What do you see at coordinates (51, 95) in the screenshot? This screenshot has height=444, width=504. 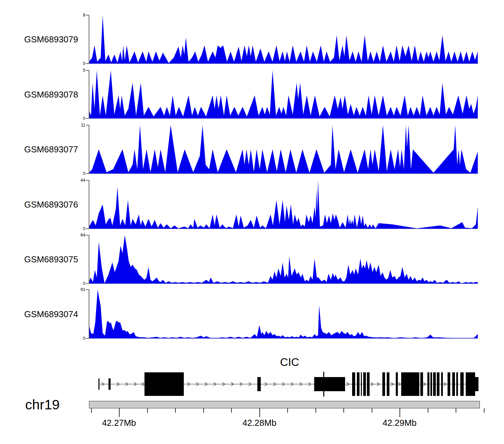 I see `track-label: GSM6893078` at bounding box center [51, 95].